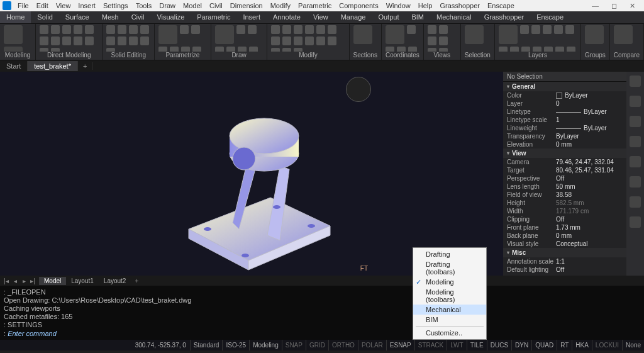 The height and width of the screenshot is (353, 644). I want to click on status-cell-lwt: LWT, so click(457, 345).